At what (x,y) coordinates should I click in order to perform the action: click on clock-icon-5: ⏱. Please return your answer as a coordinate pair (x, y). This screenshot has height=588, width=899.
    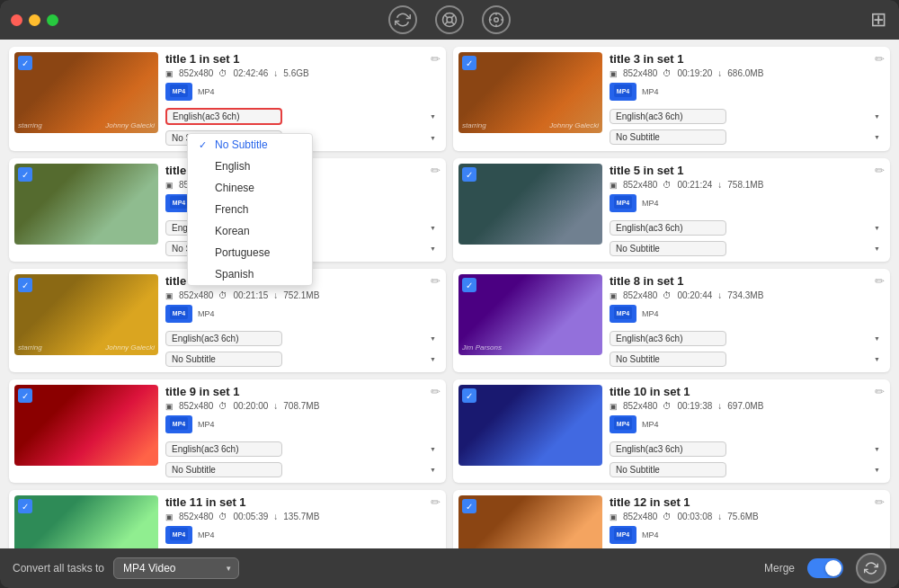
    Looking at the image, I should click on (667, 185).